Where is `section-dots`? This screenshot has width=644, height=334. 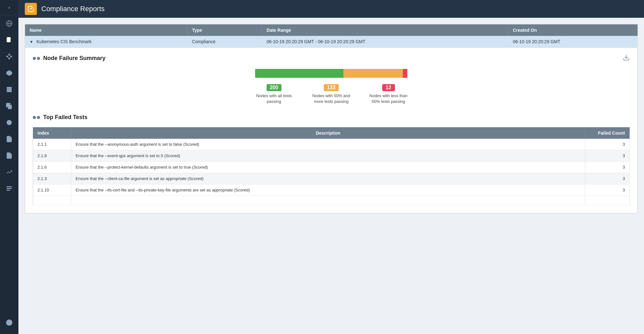
section-dots is located at coordinates (36, 58).